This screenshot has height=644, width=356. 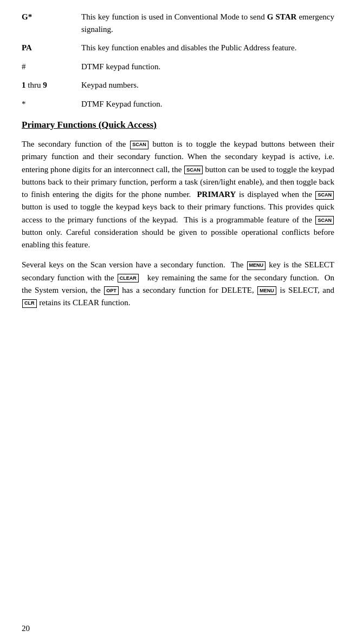 I want to click on key-term-gstar-desc: This key function is used in Conventiona…, so click(x=208, y=23).